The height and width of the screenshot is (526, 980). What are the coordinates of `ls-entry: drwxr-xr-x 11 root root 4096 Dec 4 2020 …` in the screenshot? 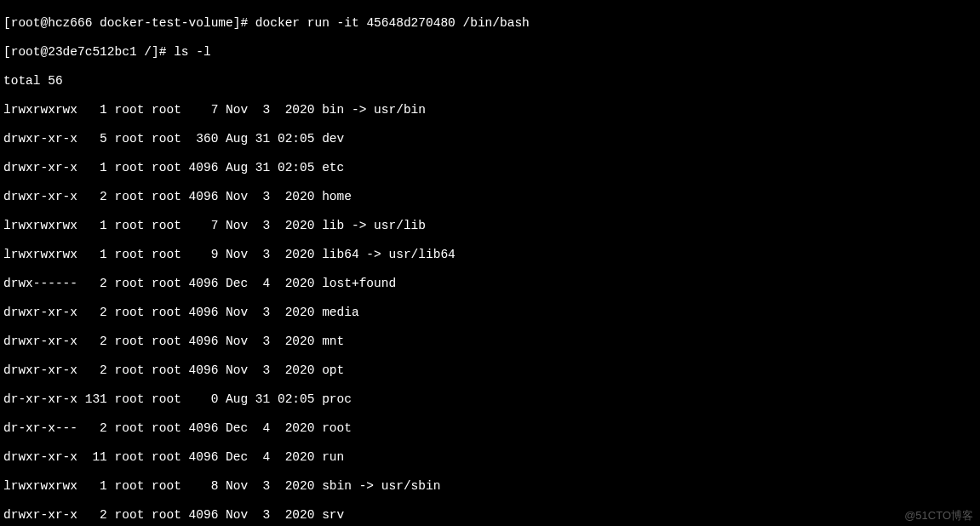 It's located at (490, 458).